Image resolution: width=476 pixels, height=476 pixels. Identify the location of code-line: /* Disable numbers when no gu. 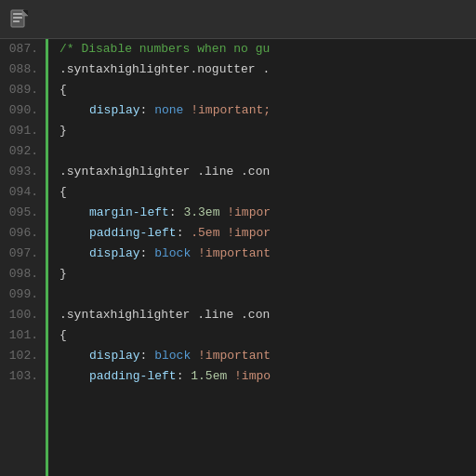
(268, 49).